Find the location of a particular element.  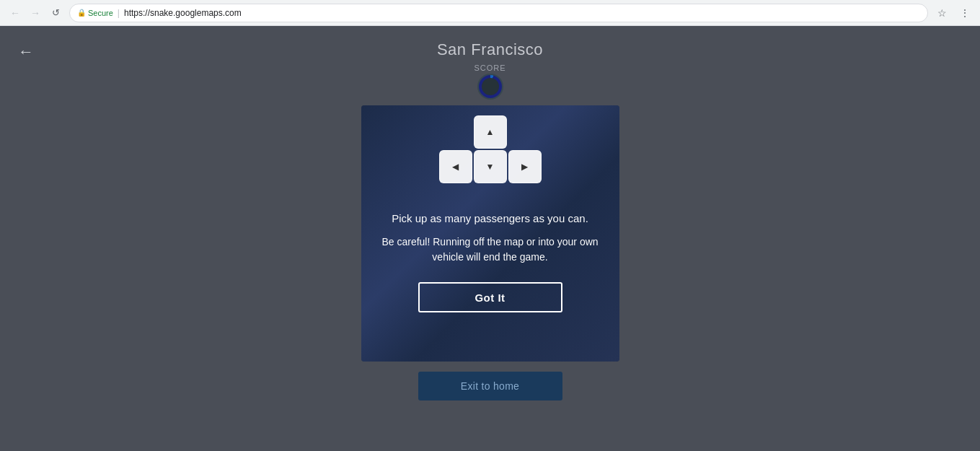

down-arrow-button: ▼ is located at coordinates (490, 167).